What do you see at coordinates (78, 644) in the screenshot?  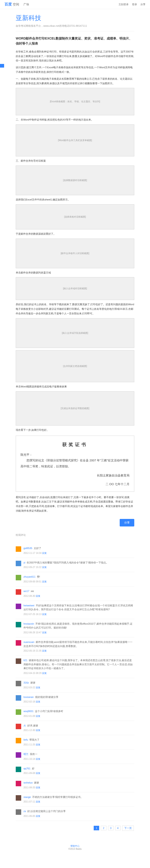 I see `comment-text: 邮件合并很功能,word里有些字段不能合并出来,只能分着时间,分别合并?如果直接…` at bounding box center [78, 644].